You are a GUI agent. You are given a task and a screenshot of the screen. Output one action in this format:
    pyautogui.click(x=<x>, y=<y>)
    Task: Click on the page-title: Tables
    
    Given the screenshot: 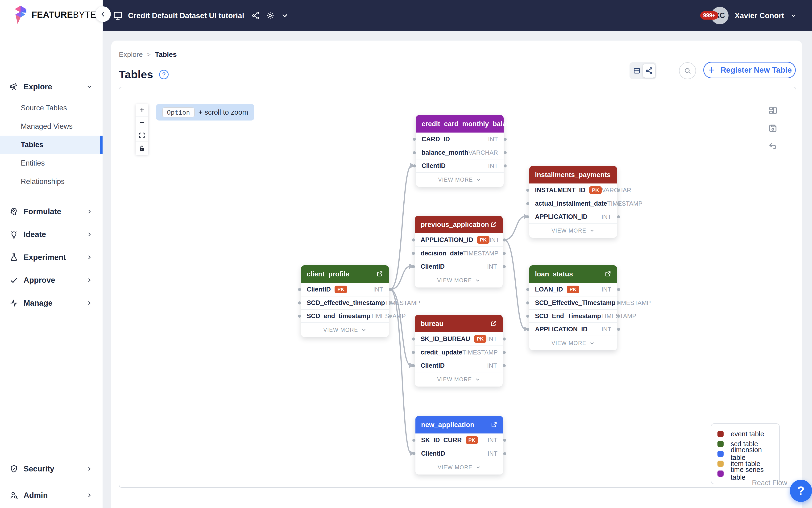 What is the action you would take?
    pyautogui.click(x=136, y=75)
    